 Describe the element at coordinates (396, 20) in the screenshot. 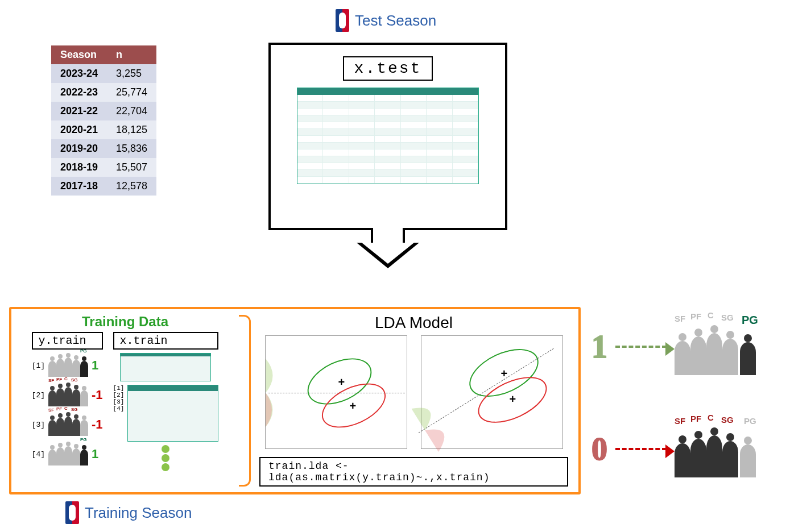

I see `test-season-text: Test Season` at that location.